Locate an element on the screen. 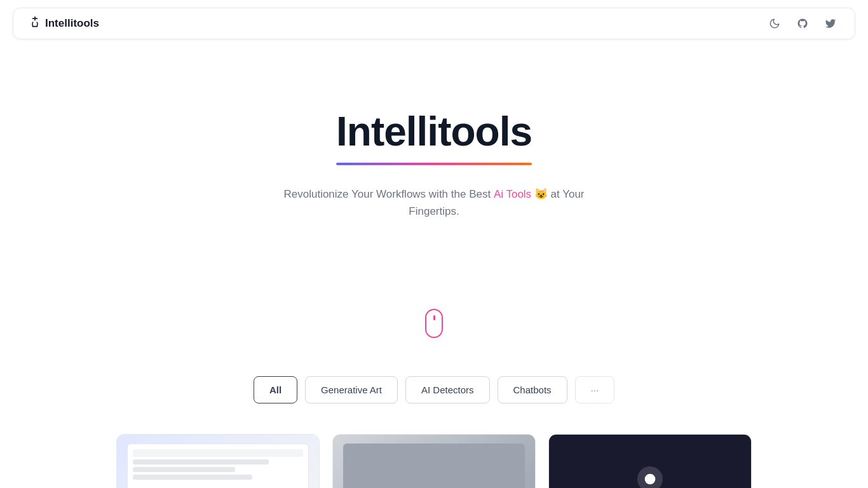 The height and width of the screenshot is (488, 868). logo-text: Intellitools is located at coordinates (72, 24).